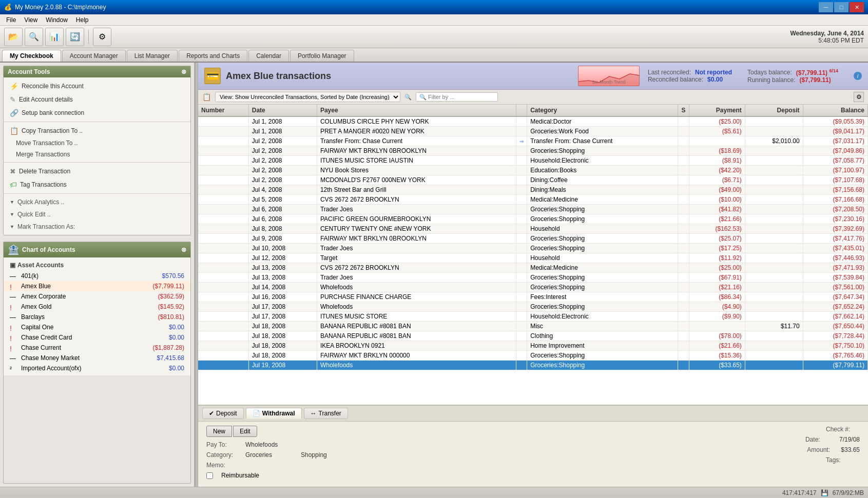 This screenshot has width=868, height=498. I want to click on table-row: Jul 1, 2008 PRET A MANGER #0020 NEW YORK…, so click(533, 131).